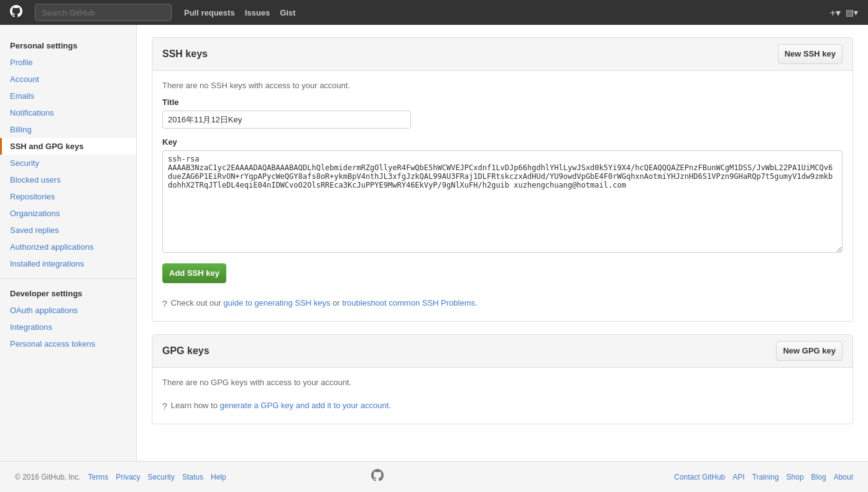 This screenshot has height=492, width=868. Describe the element at coordinates (68, 214) in the screenshot. I see `sidebar-item-orgs: Organizations` at that location.